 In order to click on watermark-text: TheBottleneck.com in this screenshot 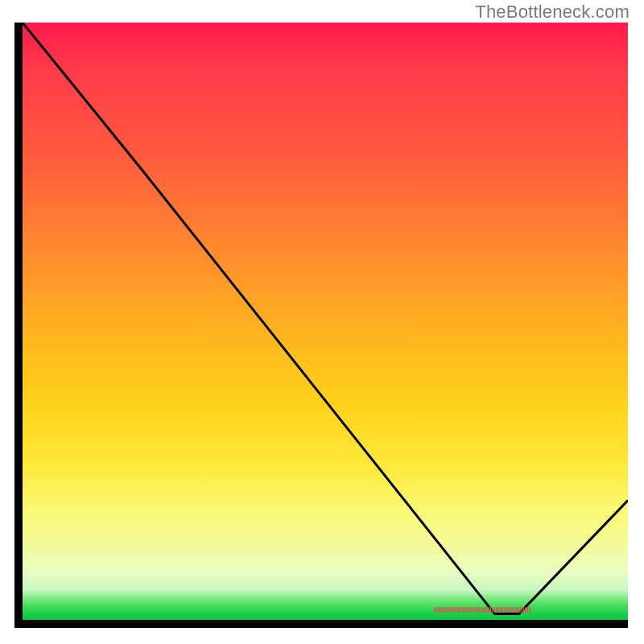, I will do `click(552, 12)`.